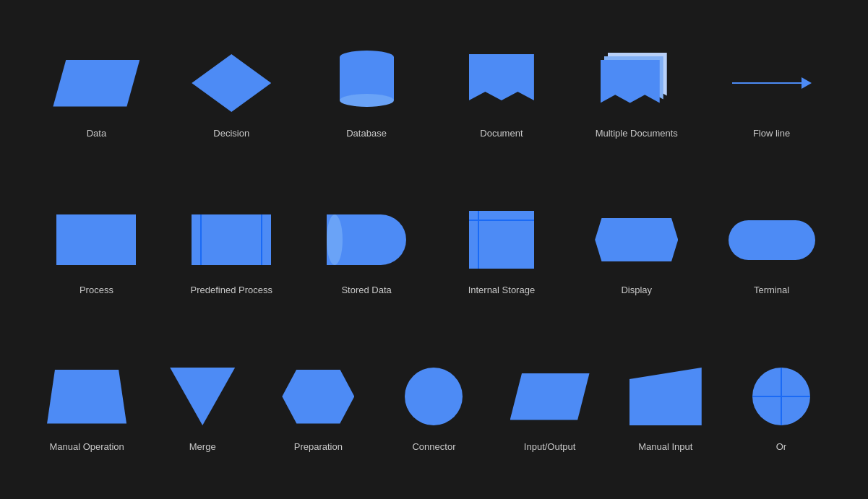 Image resolution: width=868 pixels, height=499 pixels. Describe the element at coordinates (665, 446) in the screenshot. I see `manual-input-label: Manual Input` at that location.